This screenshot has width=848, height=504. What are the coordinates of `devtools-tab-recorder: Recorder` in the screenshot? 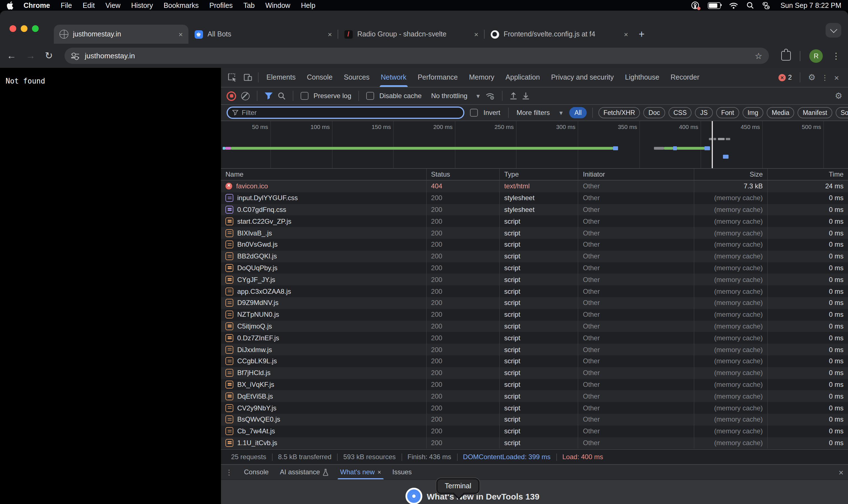 It's located at (685, 77).